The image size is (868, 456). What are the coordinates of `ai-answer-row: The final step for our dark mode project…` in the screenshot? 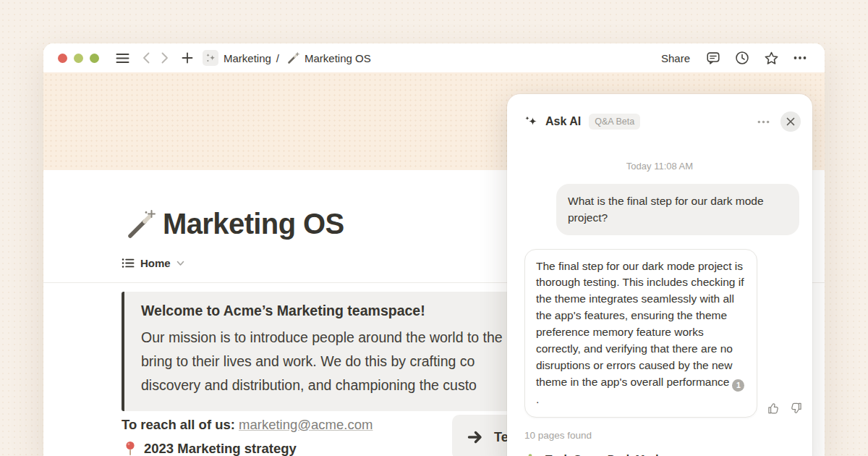 It's located at (668, 334).